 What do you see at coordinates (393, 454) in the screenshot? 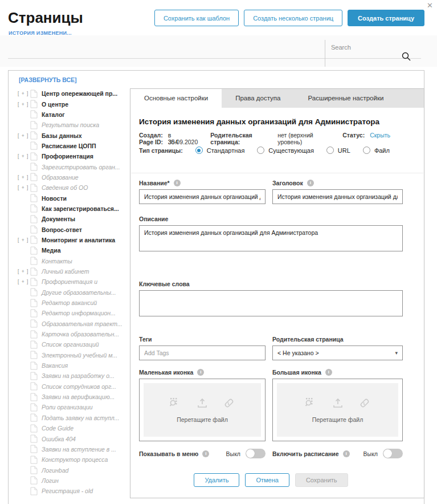
I see `enable-schedule-toggle` at bounding box center [393, 454].